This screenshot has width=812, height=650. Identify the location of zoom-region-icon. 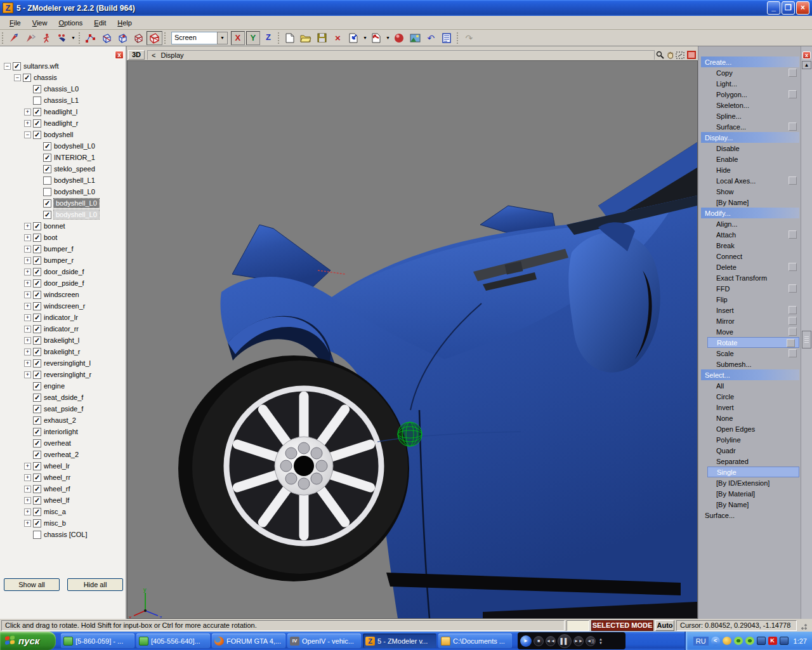
(680, 55).